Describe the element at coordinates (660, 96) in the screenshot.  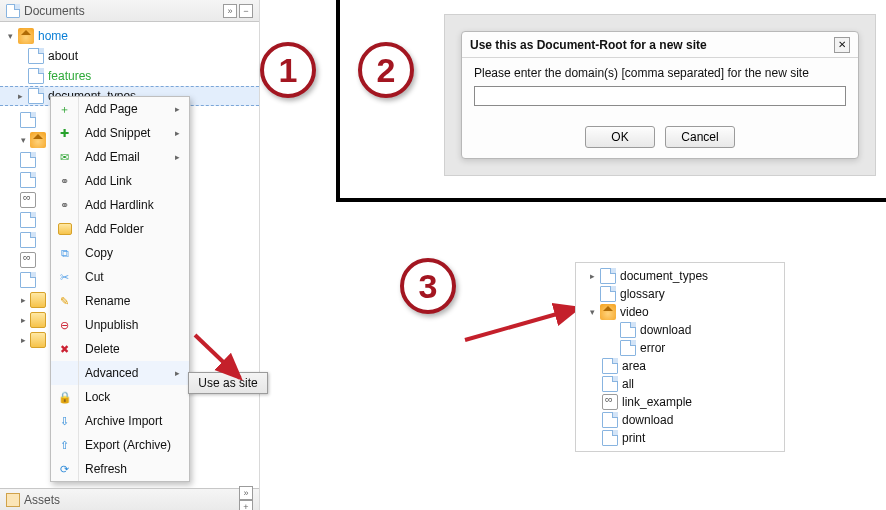
I see `domains-input` at that location.